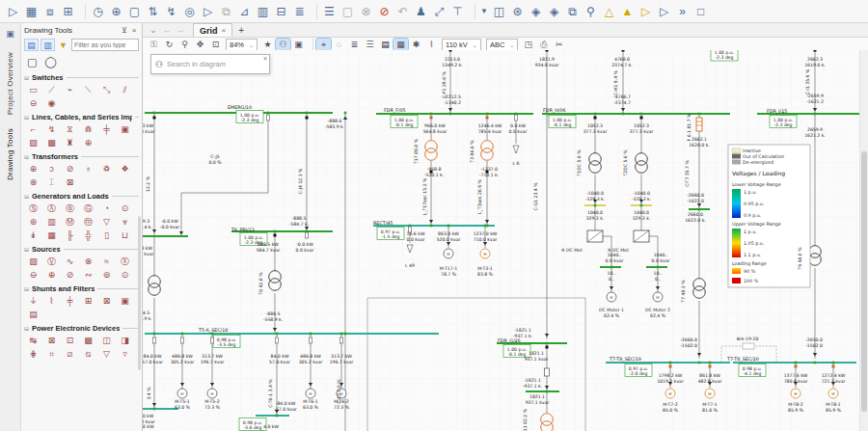 This screenshot has width=868, height=431. I want to click on palette-icon: ⊘, so click(69, 275).